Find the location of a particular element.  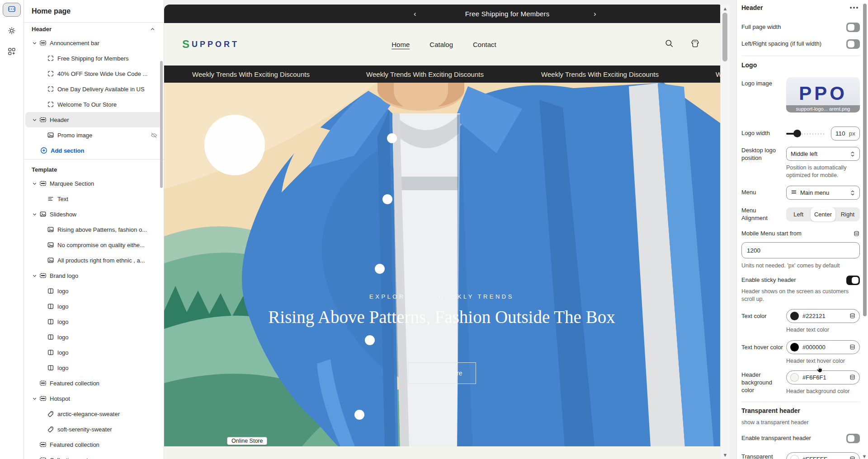

rail-settings-button is located at coordinates (12, 32).